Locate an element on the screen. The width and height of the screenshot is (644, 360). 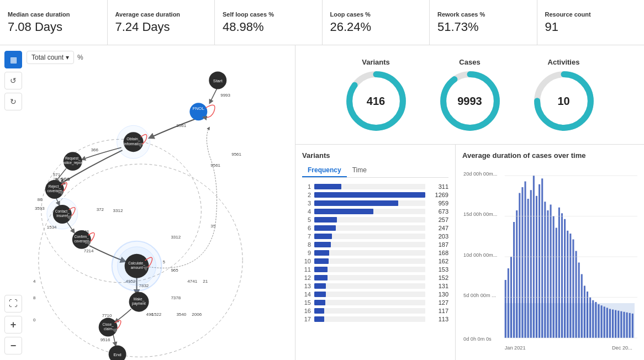
variant-row: 8 187 is located at coordinates (376, 245).